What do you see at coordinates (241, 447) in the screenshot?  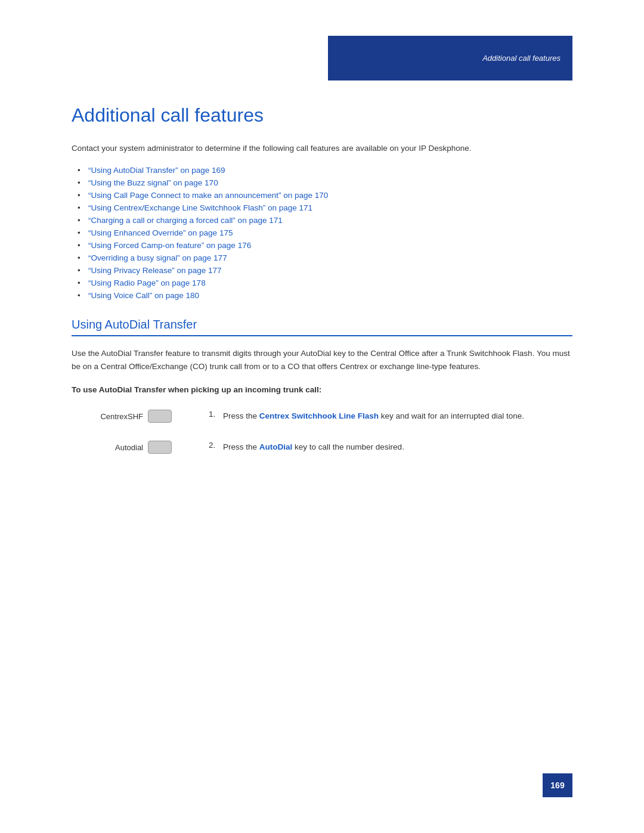 I see `step-content-plain-2: Press the` at bounding box center [241, 447].